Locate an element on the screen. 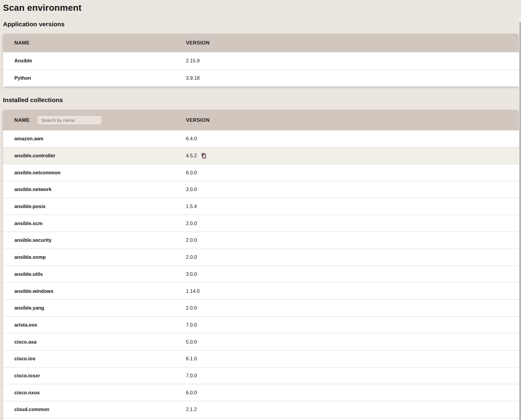 The width and height of the screenshot is (521, 420). row-name-cell: cisco.nxos is located at coordinates (94, 393).